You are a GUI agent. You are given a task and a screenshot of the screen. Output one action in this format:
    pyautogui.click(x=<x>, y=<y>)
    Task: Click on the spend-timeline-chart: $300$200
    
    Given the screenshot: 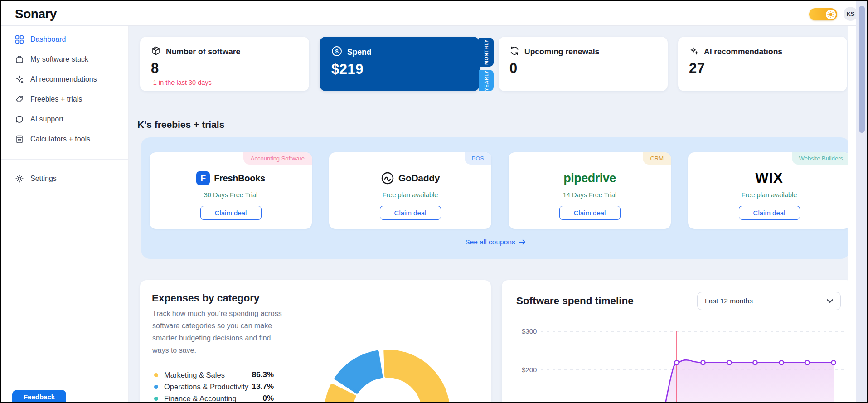 What is the action you would take?
    pyautogui.click(x=682, y=360)
    